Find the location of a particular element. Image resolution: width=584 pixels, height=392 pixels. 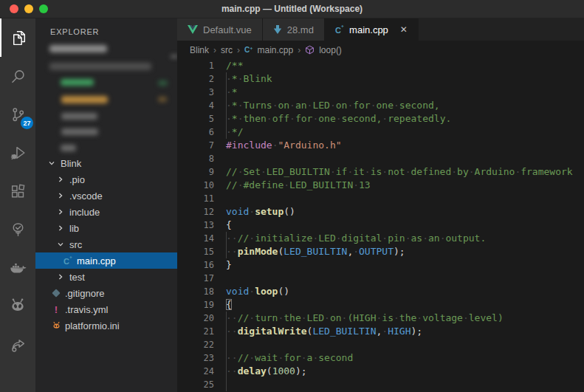

code-line-content: ·*·Turns·on·an·LED·on·for·one·second, is located at coordinates (333, 105).